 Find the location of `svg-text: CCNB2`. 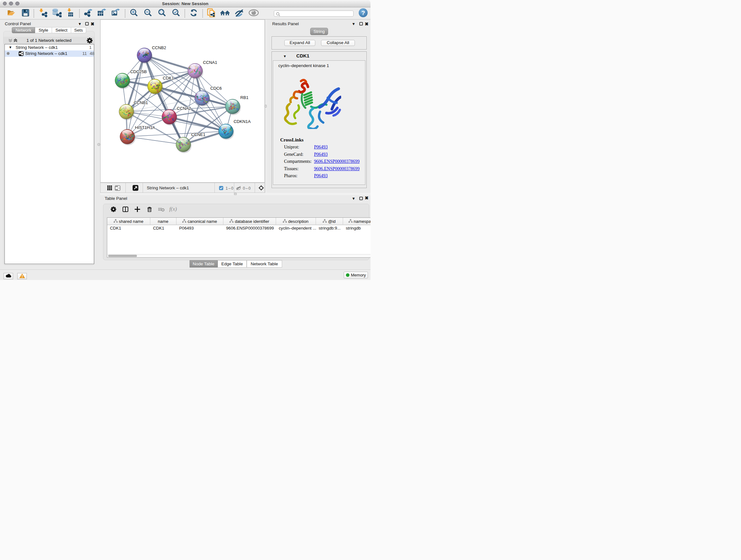

svg-text: CCNB2 is located at coordinates (159, 48).